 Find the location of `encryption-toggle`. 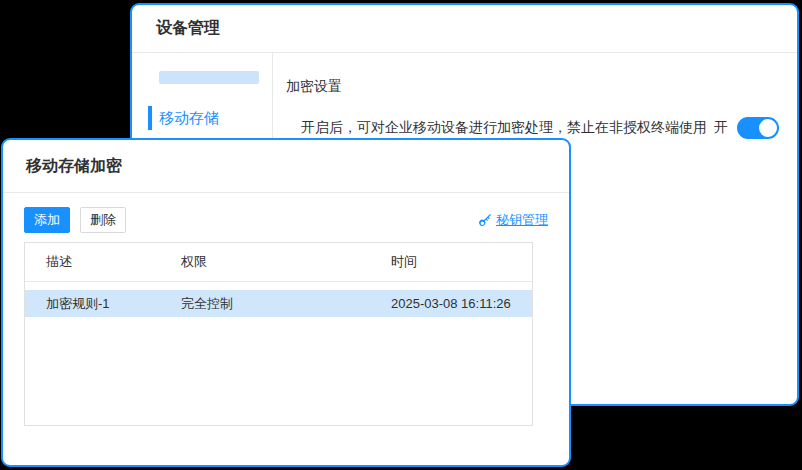

encryption-toggle is located at coordinates (758, 128).